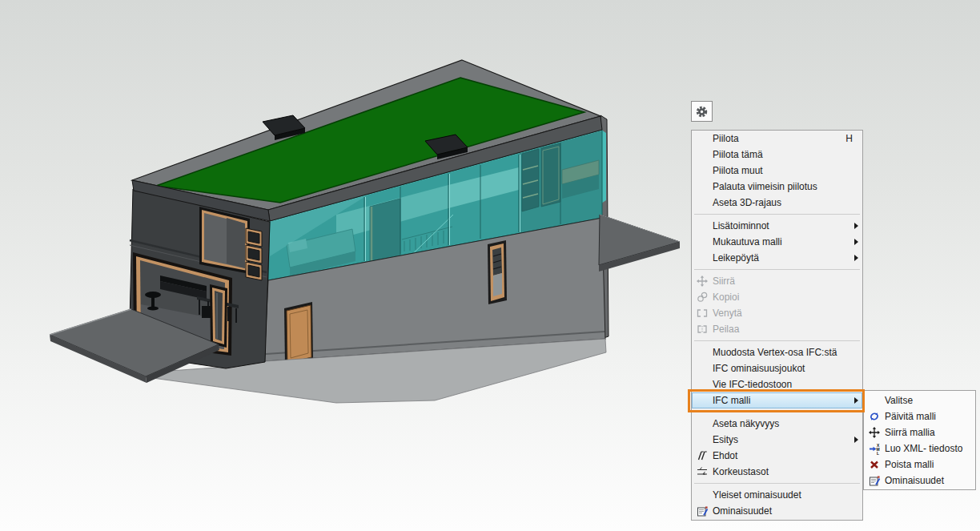  I want to click on right-deck, so click(639, 243).